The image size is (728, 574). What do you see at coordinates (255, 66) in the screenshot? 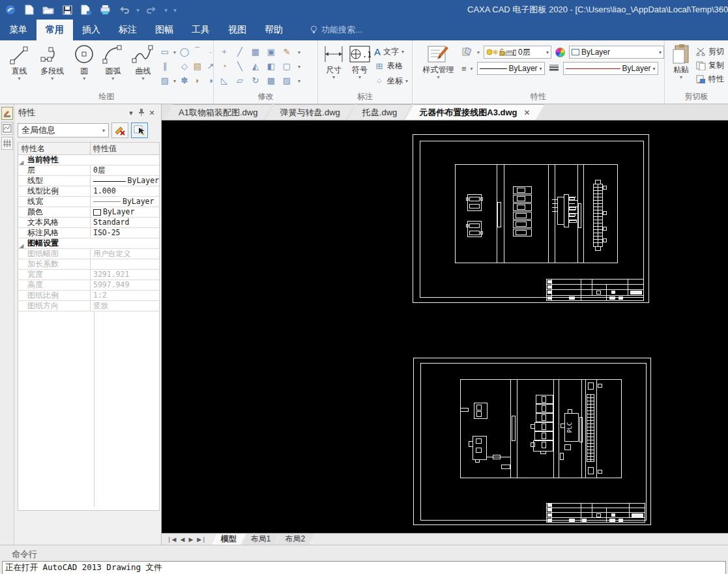
I see `mirror-tool-icon: ◭` at bounding box center [255, 66].